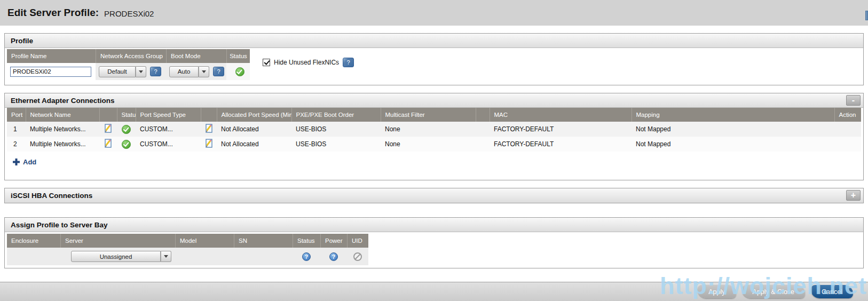  What do you see at coordinates (168, 115) in the screenshot?
I see `eth-col-port-speed-type: Port Speed Type` at bounding box center [168, 115].